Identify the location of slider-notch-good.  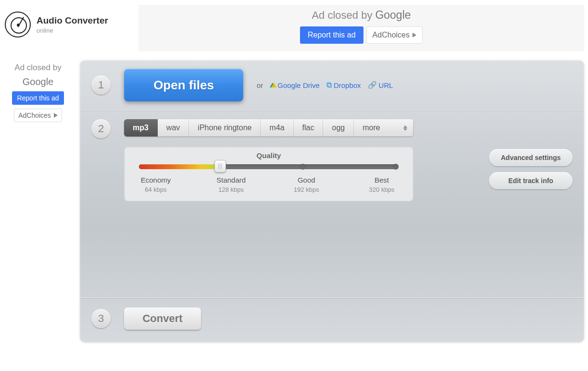
(303, 167).